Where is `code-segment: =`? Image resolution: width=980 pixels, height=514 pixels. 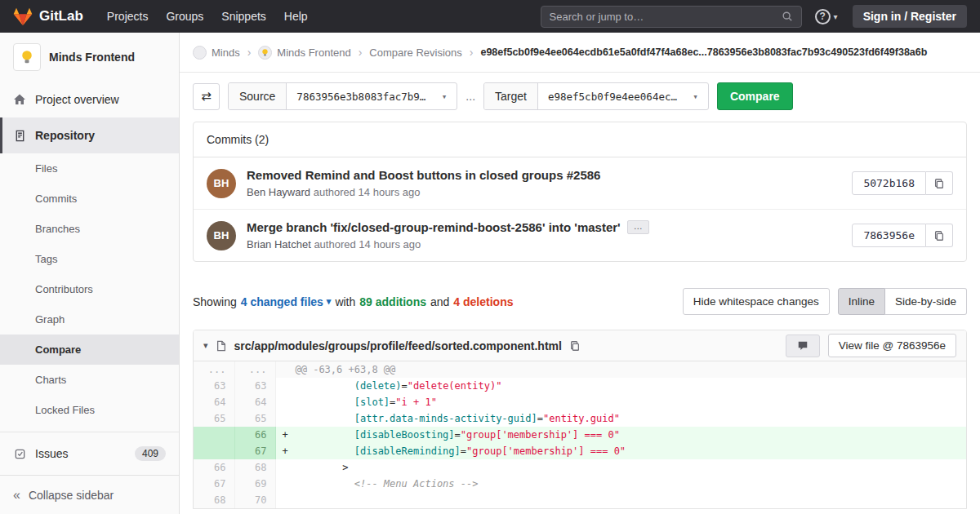
code-segment: = is located at coordinates (405, 386).